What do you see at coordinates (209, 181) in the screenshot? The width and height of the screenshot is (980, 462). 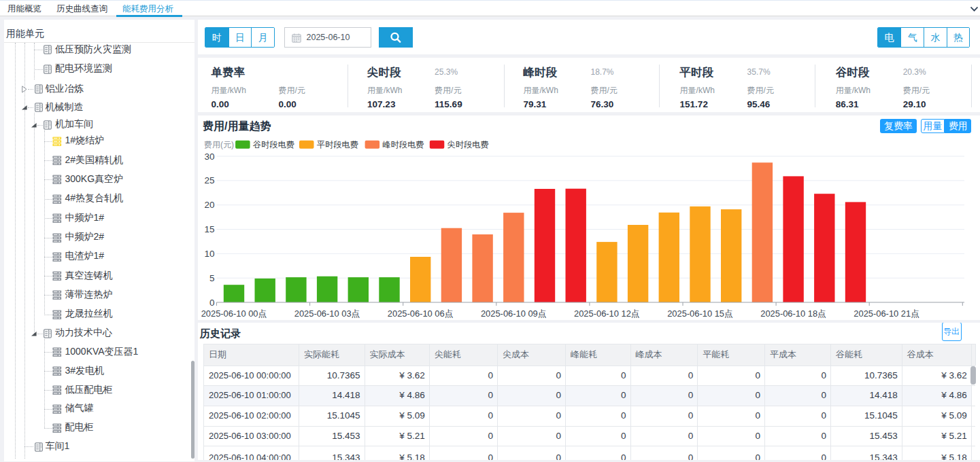 I see `svg-text: 25` at bounding box center [209, 181].